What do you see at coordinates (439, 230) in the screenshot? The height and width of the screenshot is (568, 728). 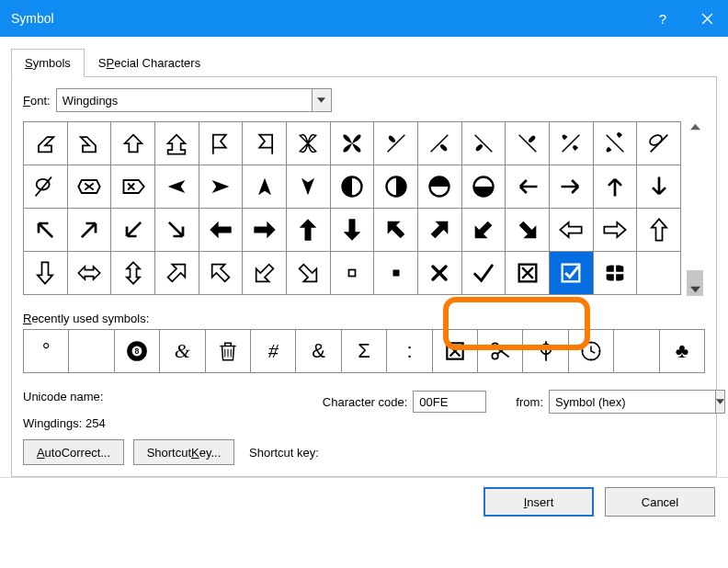 I see `wingding-arrow-up-right-bold` at bounding box center [439, 230].